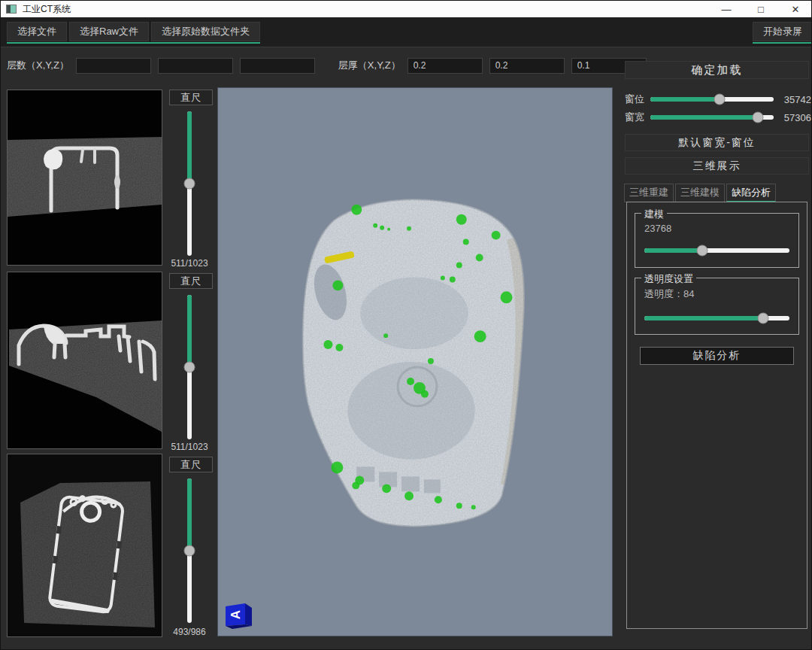 This screenshot has width=812, height=650. Describe the element at coordinates (189, 178) in the screenshot. I see `ruler-group-axial: 直尺 511/1023` at that location.